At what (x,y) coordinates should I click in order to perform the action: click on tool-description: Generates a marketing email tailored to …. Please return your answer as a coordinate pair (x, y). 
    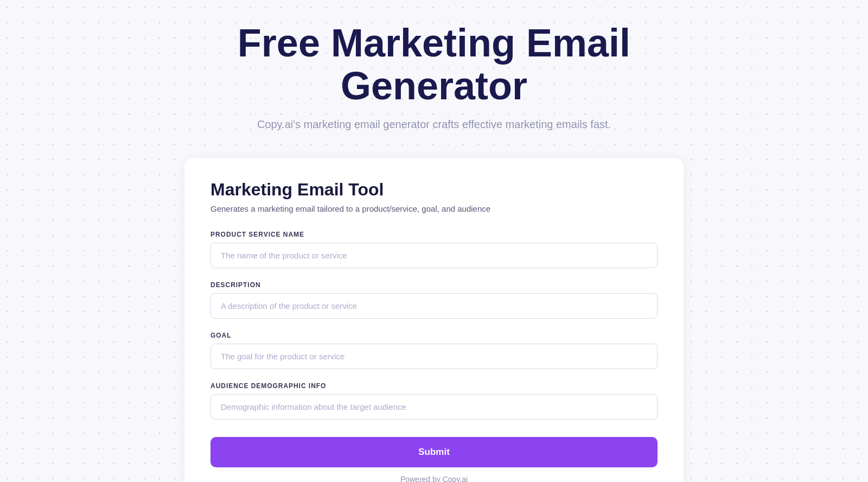
    Looking at the image, I should click on (434, 208).